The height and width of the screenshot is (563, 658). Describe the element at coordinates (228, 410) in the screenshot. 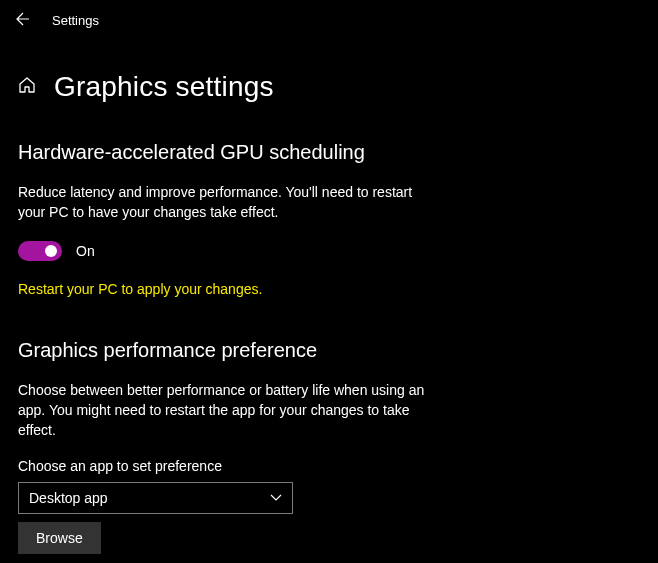

I see `performance-pref-description: Choose between better performance or bat…` at that location.